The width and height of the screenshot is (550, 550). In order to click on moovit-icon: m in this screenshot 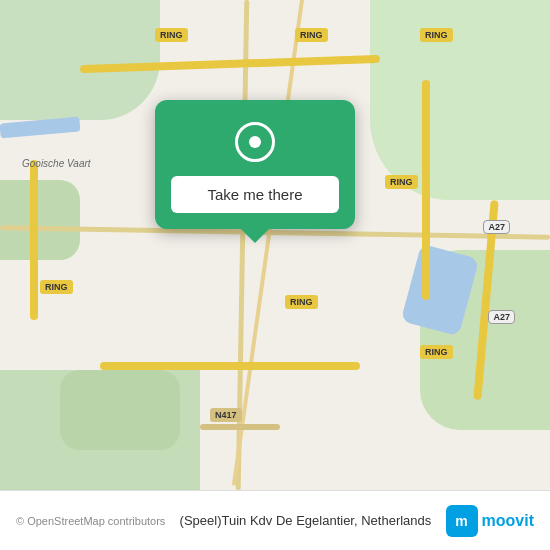, I will do `click(462, 521)`.